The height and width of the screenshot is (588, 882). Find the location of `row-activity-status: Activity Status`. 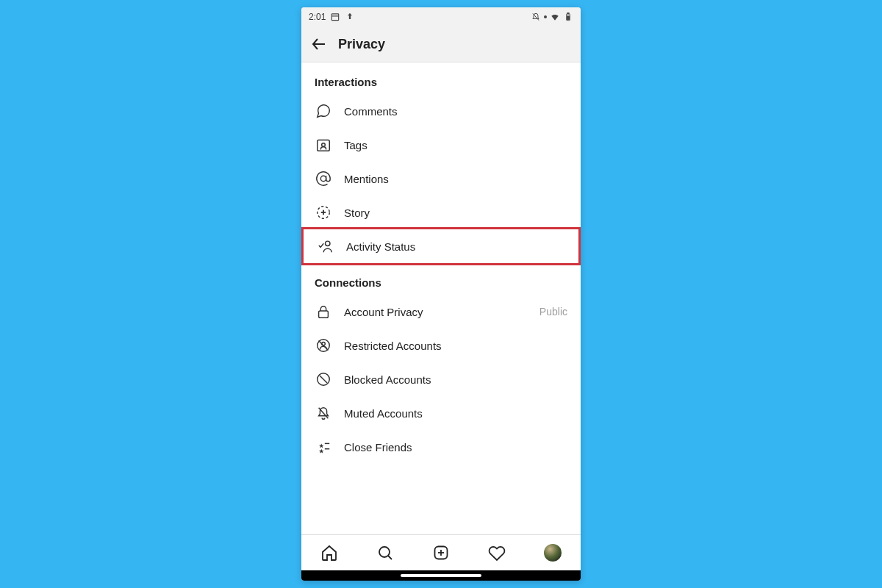

row-activity-status: Activity Status is located at coordinates (441, 246).